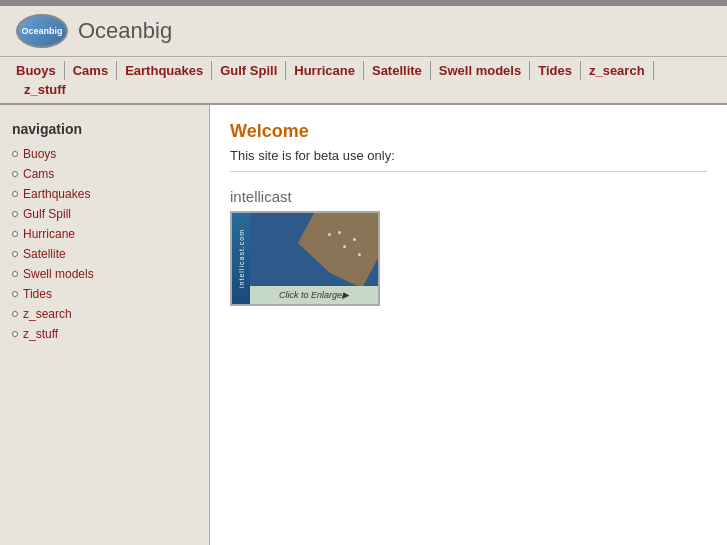  I want to click on welcome-text: This site is for beta use only:, so click(468, 156).